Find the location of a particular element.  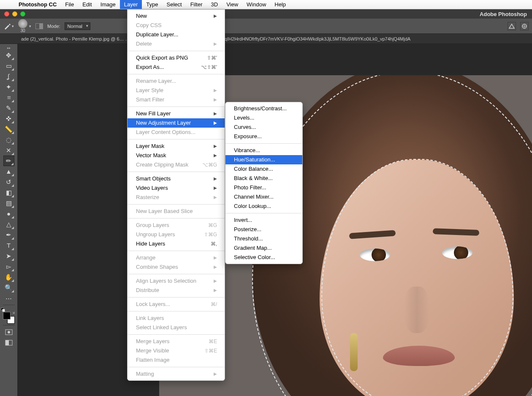

history-brush-tool: ↺ is located at coordinates (9, 182).